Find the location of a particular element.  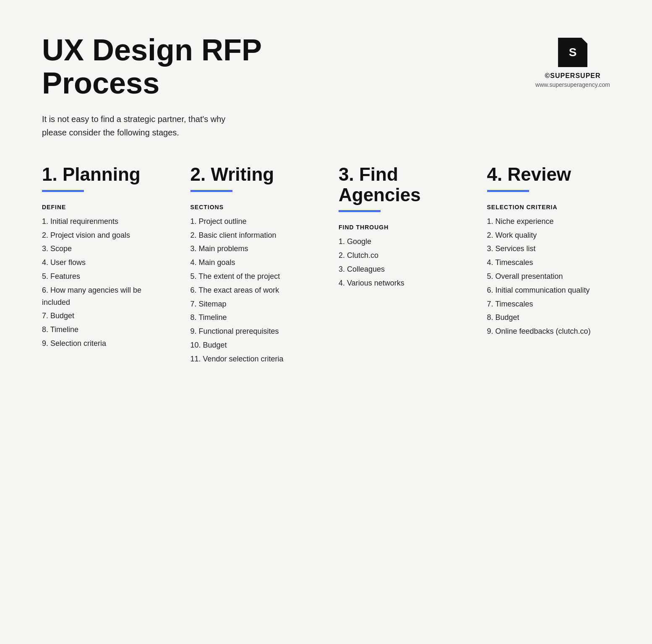

list-item: 3. Main problems is located at coordinates (252, 249).